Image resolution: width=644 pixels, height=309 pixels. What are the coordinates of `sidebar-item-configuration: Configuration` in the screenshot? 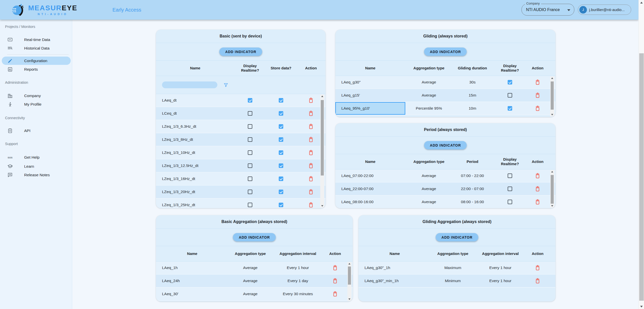 It's located at (36, 61).